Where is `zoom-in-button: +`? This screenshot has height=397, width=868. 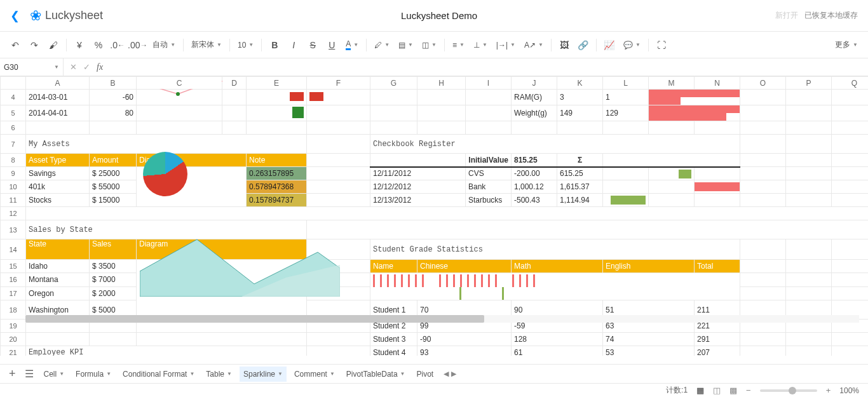 zoom-in-button: + is located at coordinates (829, 390).